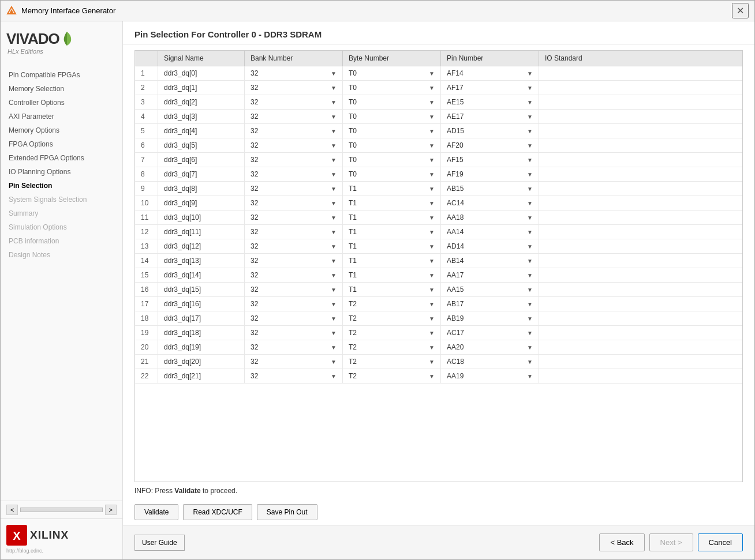 The width and height of the screenshot is (755, 560). I want to click on bank-chevron-icon: ▼, so click(334, 103).